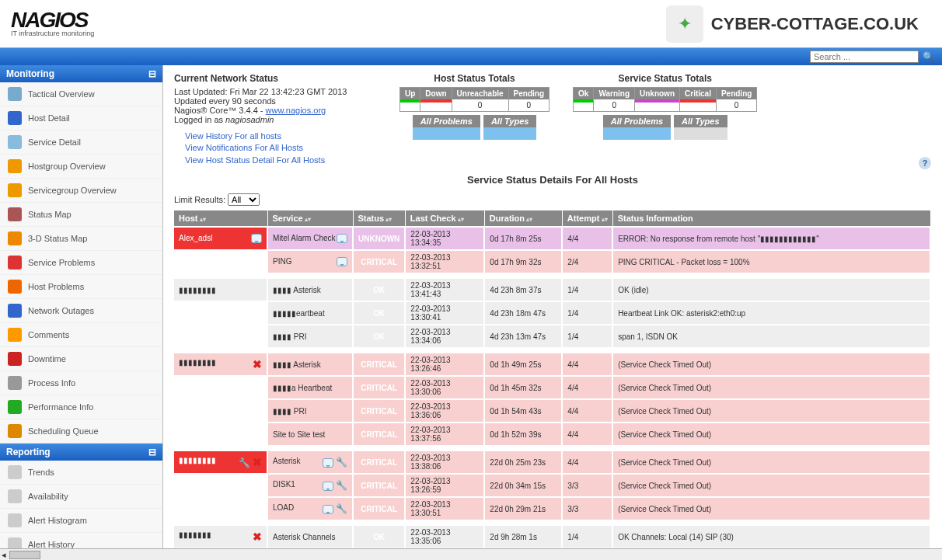 This screenshot has width=942, height=560. What do you see at coordinates (474, 106) in the screenshot?
I see `host-totals: Host Status Totals Up Down Unreachable0 …` at bounding box center [474, 106].